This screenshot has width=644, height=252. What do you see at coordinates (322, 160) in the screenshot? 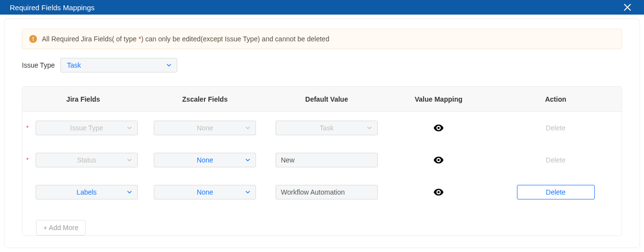
I see `table-row: * Status None Delete` at bounding box center [322, 160].